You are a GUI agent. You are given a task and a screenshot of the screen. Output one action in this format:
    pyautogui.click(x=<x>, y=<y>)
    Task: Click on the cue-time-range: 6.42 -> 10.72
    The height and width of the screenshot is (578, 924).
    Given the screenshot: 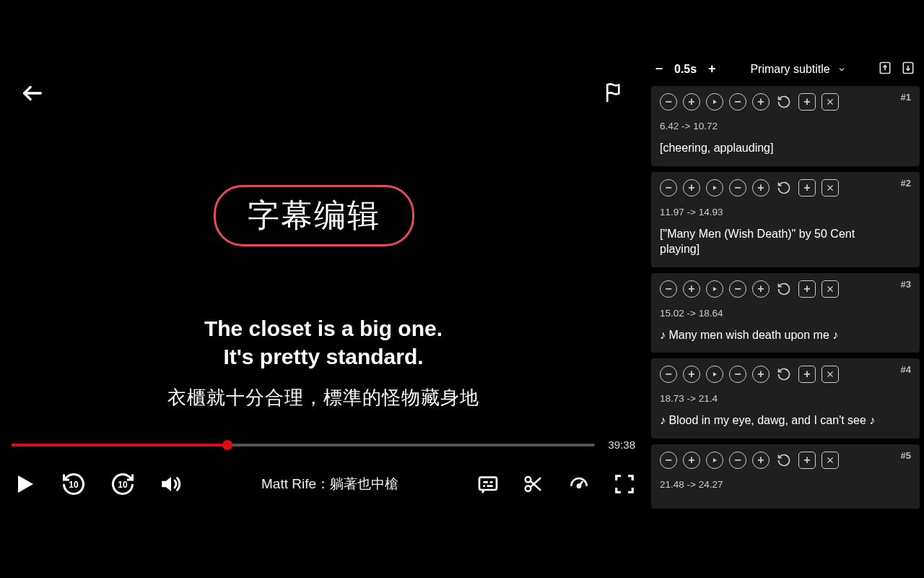 What is the action you would take?
    pyautogui.click(x=785, y=126)
    